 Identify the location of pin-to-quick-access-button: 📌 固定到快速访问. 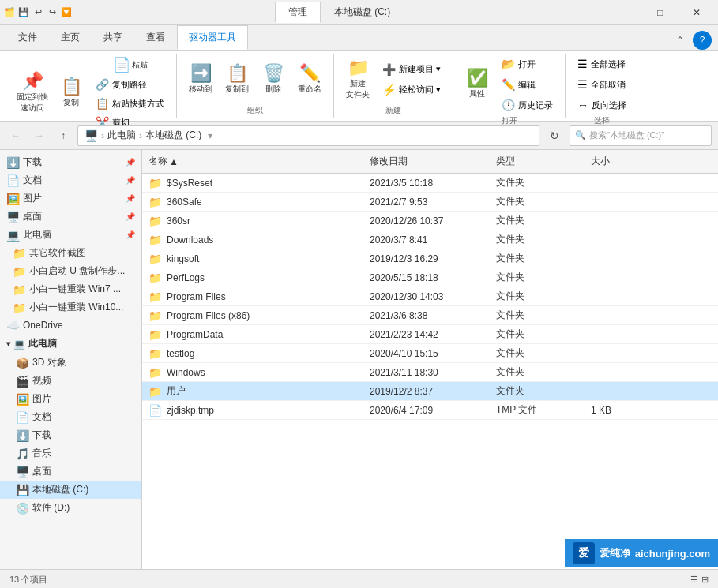
(32, 93).